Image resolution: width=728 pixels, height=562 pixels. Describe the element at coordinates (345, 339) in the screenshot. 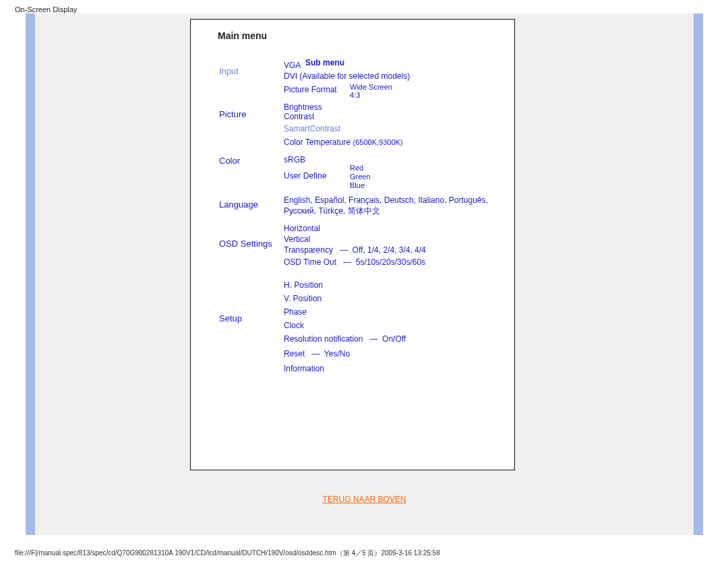

I see `sub-resnotif: Resolution notification — On/Off` at that location.